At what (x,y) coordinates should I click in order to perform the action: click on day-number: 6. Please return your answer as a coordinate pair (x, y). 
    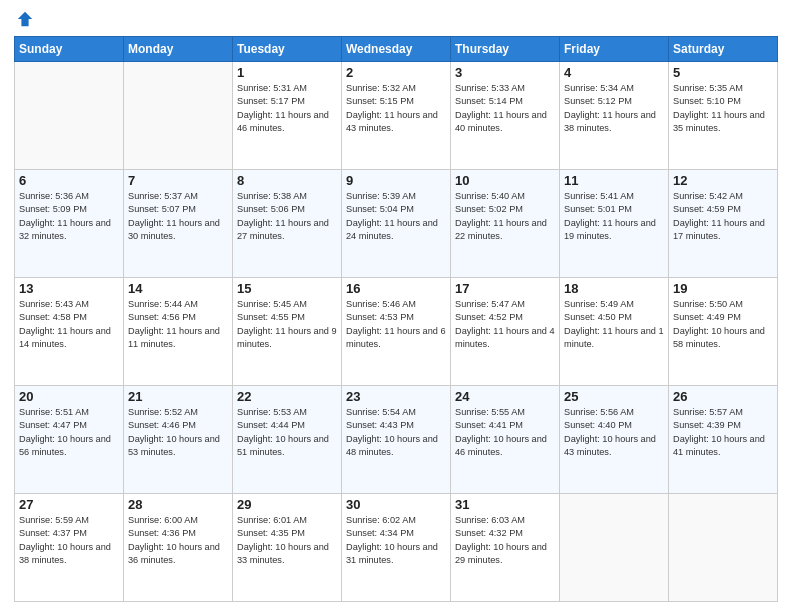
    Looking at the image, I should click on (69, 180).